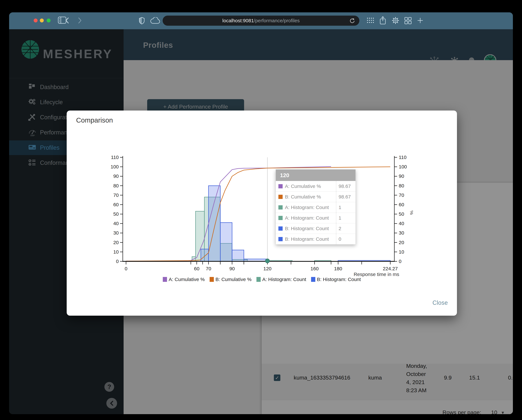 This screenshot has height=420, width=522. I want to click on icloud-icon, so click(155, 21).